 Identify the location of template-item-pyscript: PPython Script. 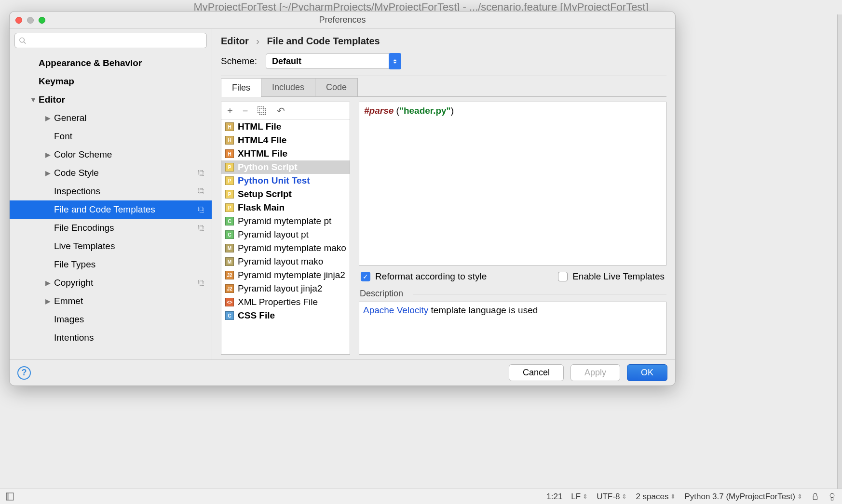
(285, 167).